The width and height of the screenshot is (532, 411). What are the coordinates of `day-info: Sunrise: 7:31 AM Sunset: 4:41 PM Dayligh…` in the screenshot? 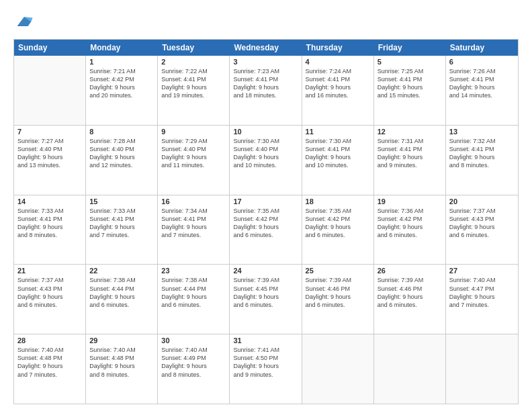 It's located at (410, 153).